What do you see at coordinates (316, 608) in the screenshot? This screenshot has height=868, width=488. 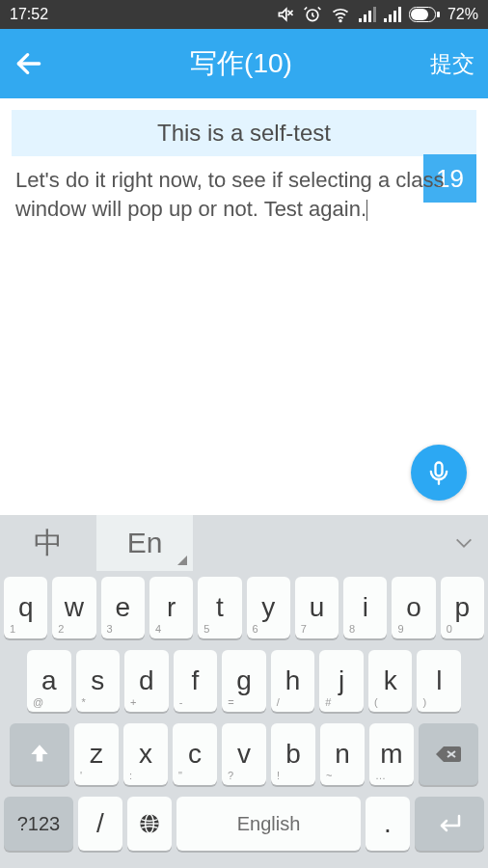 I see `key-u: u7` at bounding box center [316, 608].